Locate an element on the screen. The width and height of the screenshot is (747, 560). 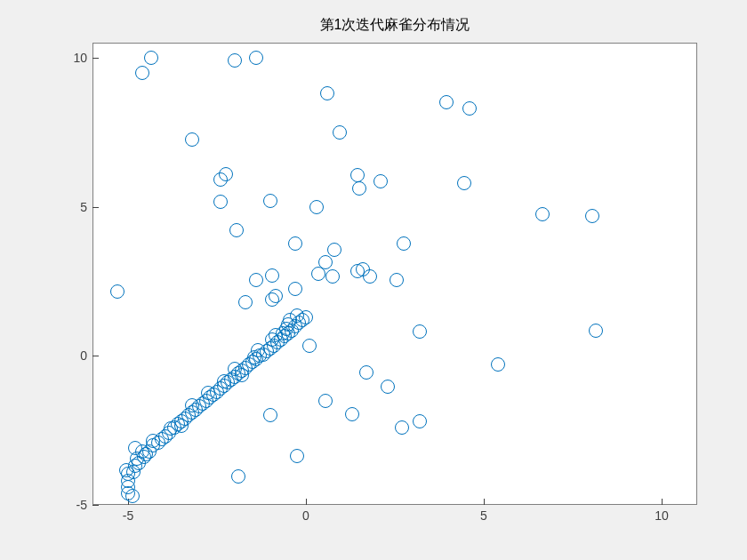
y-tick-label: 5 is located at coordinates (84, 207).